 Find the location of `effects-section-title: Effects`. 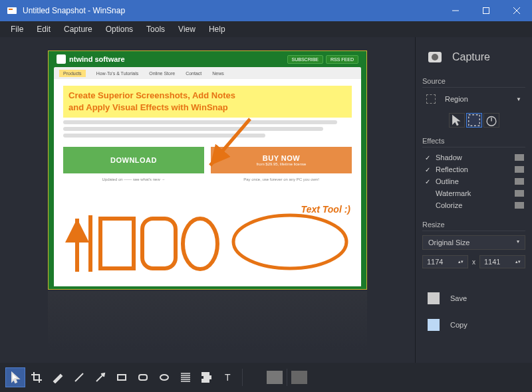

effects-section-title: Effects is located at coordinates (473, 142).